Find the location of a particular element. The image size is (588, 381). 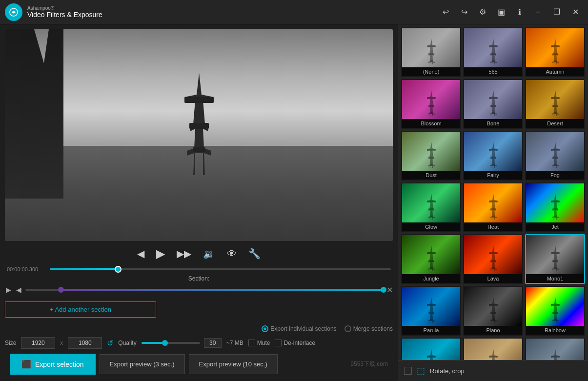

add-section-area: + Add another section is located at coordinates (199, 309).